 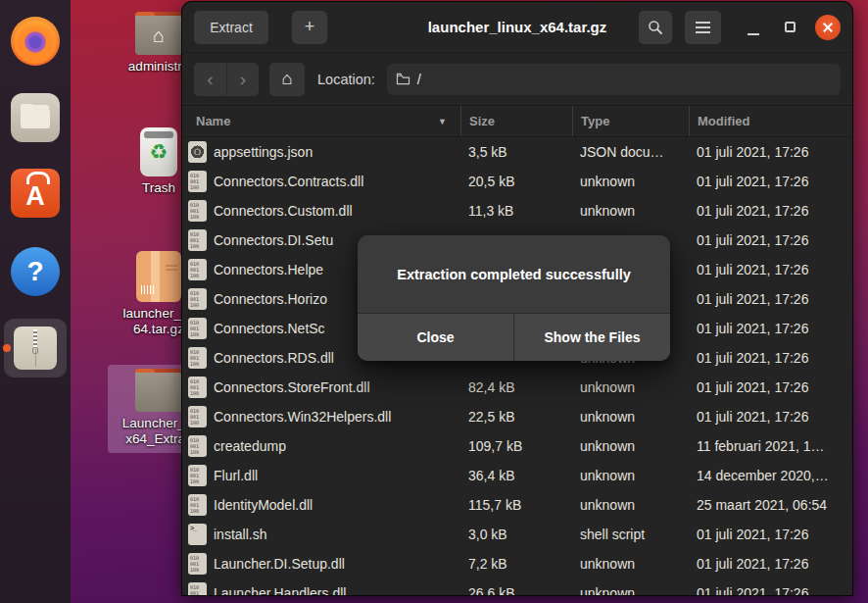 What do you see at coordinates (516, 152) in the screenshot?
I see `file-size: 3,5 kB` at bounding box center [516, 152].